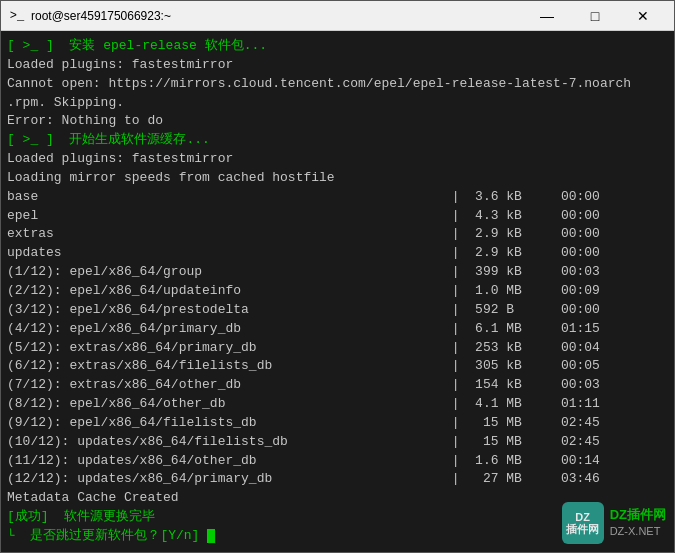  I want to click on terminal-line: Error: Nothing to do, so click(338, 122).